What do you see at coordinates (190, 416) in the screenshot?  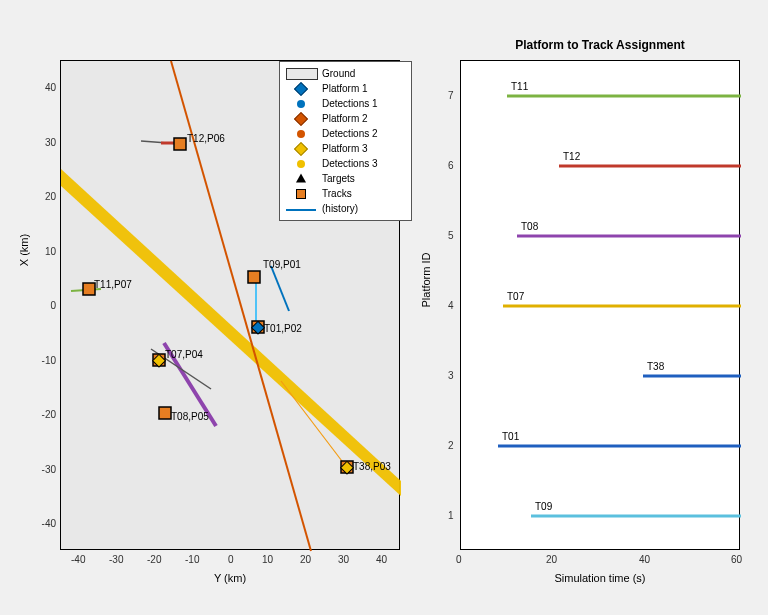 I see `label-t08: T08,P05` at bounding box center [190, 416].